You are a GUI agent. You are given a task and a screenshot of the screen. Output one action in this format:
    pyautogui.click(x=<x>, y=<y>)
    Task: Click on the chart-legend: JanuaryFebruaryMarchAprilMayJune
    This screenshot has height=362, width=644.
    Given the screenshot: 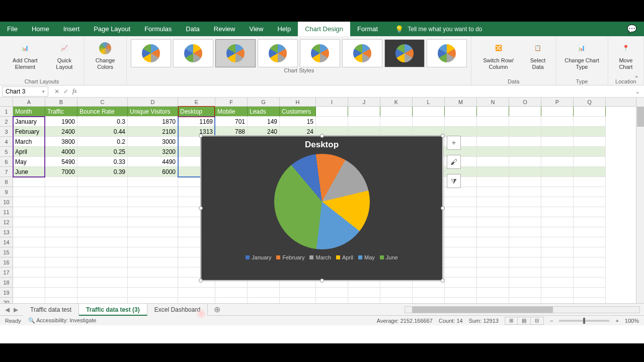 What is the action you would take?
    pyautogui.click(x=322, y=255)
    